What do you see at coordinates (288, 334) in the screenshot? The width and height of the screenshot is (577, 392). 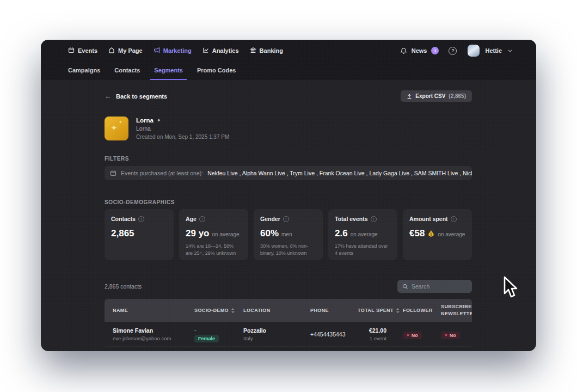 I see `table-row: Simone Favian eve.johnson@yahoo.com - Fe…` at bounding box center [288, 334].